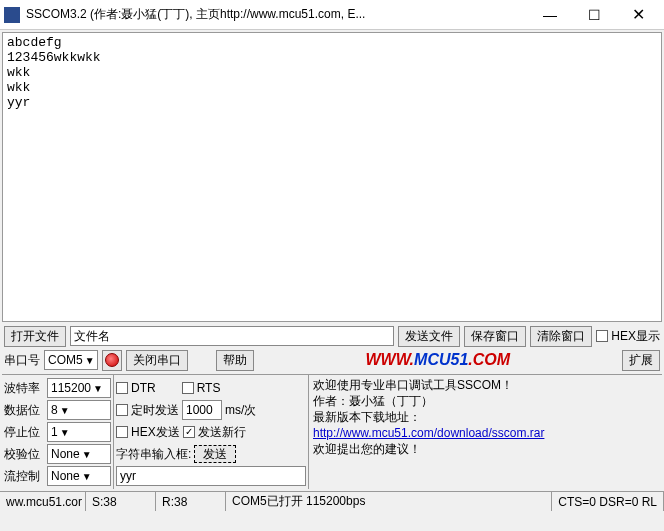 The width and height of the screenshot is (664, 531). Describe the element at coordinates (332, 336) in the screenshot. I see `file-row: 打开文件 发送文件 保存窗口 清除窗口 HEX显示` at that location.